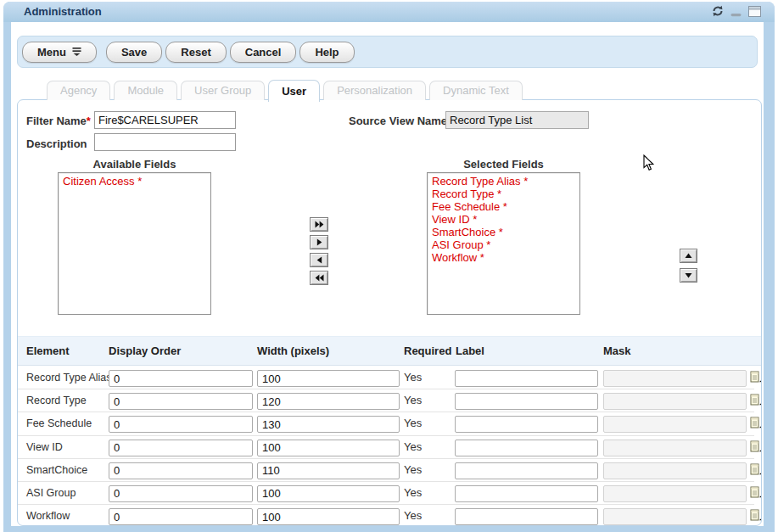 The height and width of the screenshot is (532, 778). What do you see at coordinates (504, 244) in the screenshot?
I see `list-item: ASI Group *` at bounding box center [504, 244].